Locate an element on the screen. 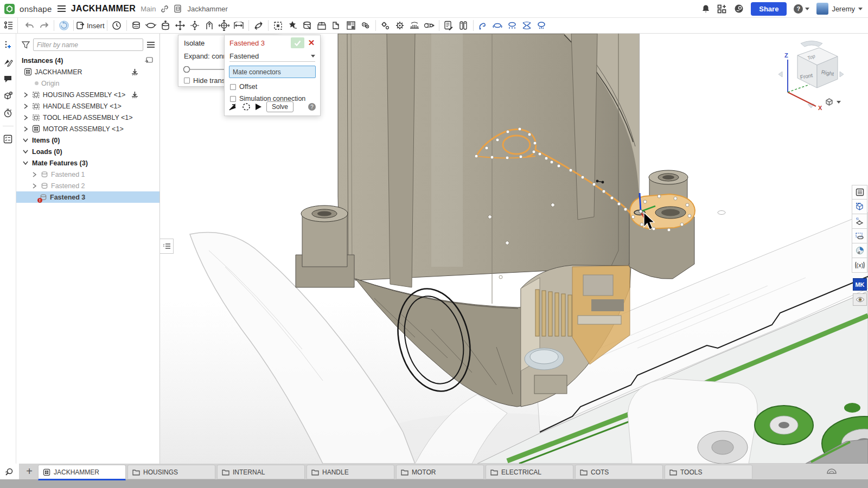 The image size is (868, 488). tree-row-housing-assembly: HOUSING ASSEMBLY <1> is located at coordinates (88, 94).